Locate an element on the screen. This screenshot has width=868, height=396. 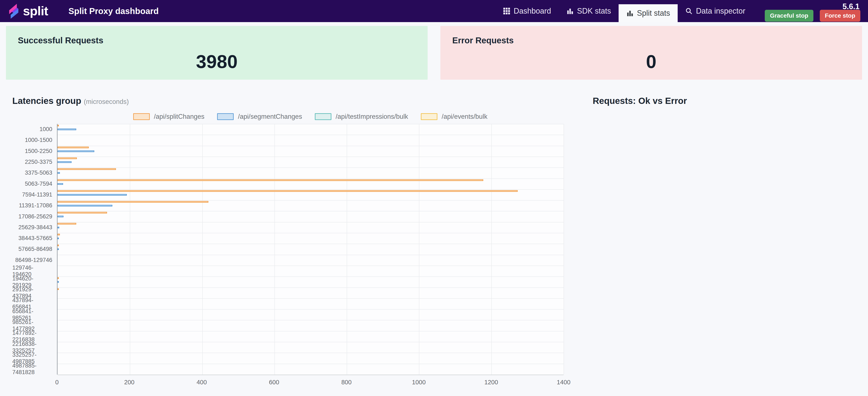
legend-label: /api/segmentChanges is located at coordinates (270, 117).